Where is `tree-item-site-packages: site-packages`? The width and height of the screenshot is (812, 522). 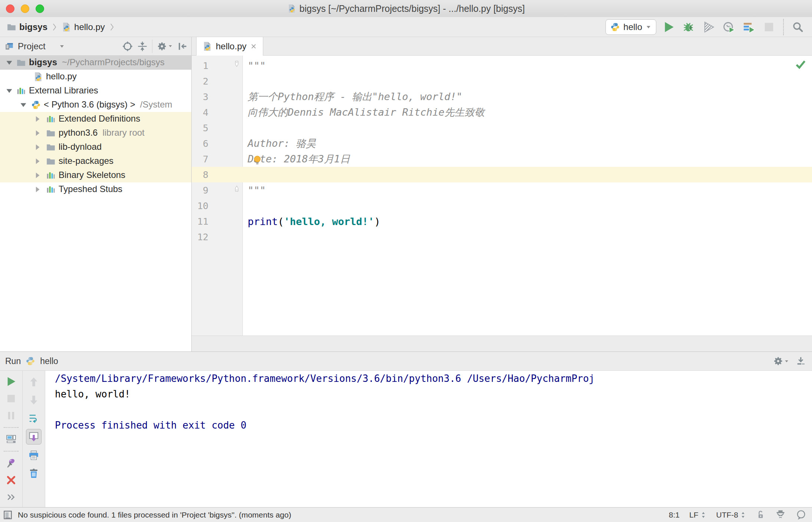
tree-item-site-packages: site-packages is located at coordinates (96, 161).